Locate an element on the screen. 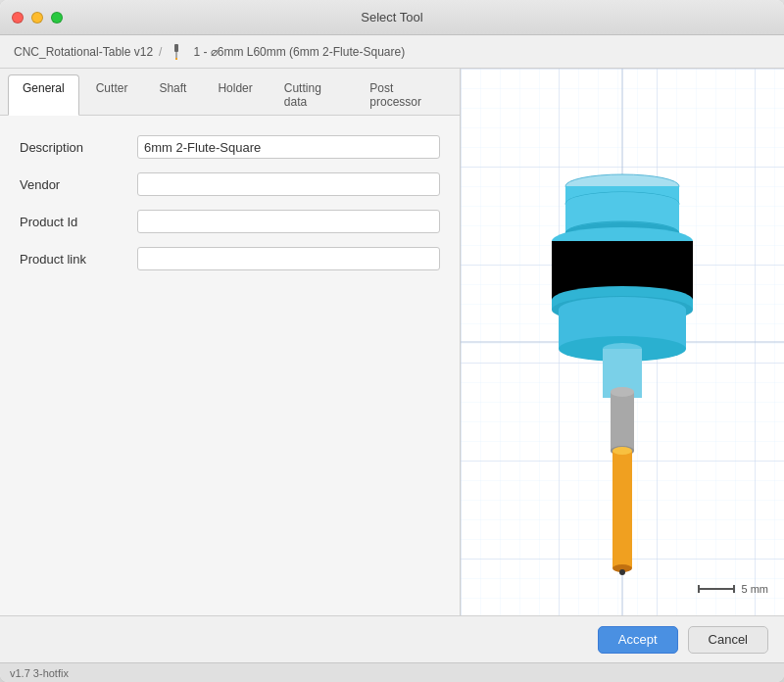  tab-bar: General Cutter Shaft Holder Cutting data… is located at coordinates (229, 92).